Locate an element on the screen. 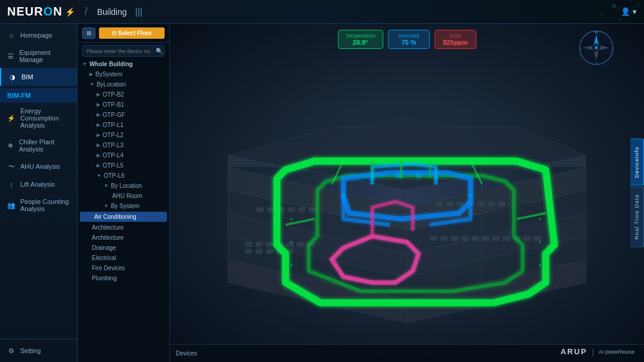 The height and width of the screenshot is (362, 644). tree-leaf-plumbing: Plumbing is located at coordinates (123, 278).